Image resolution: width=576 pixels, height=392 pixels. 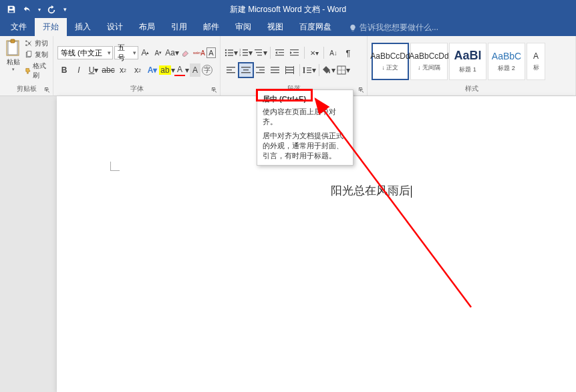 What do you see at coordinates (468, 61) in the screenshot?
I see `style-heading1: AaBl 标题 1` at bounding box center [468, 61].